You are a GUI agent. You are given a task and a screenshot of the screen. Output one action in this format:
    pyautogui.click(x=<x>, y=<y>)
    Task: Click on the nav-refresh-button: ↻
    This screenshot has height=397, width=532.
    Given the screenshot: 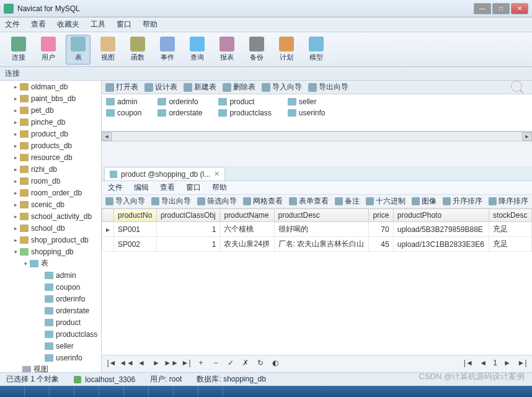 What is the action you would take?
    pyautogui.click(x=260, y=363)
    